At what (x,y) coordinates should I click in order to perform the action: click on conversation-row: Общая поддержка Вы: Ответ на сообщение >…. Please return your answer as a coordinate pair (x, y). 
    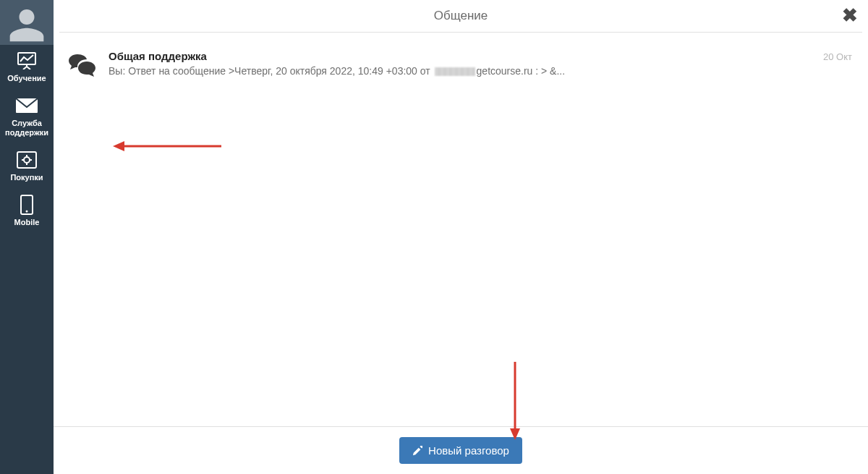
    Looking at the image, I should click on (459, 64).